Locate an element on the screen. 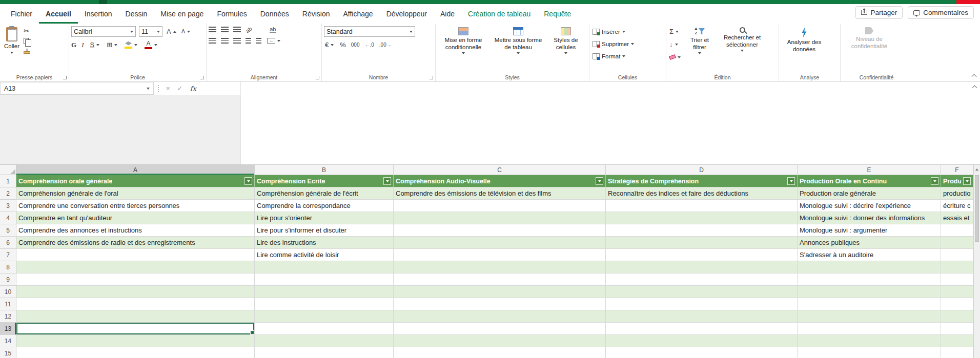 This screenshot has height=358, width=980. align-right-button is located at coordinates (237, 41).